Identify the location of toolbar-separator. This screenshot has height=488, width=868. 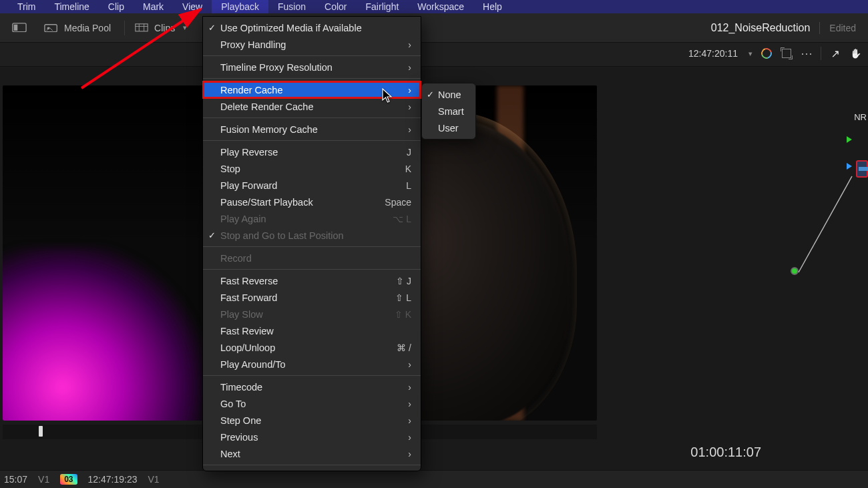
(124, 28).